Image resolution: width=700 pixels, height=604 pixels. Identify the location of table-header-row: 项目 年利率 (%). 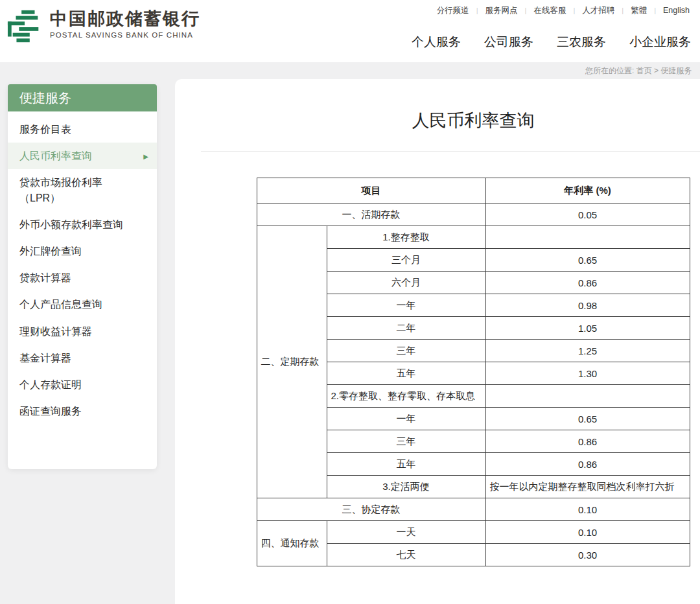
(473, 191).